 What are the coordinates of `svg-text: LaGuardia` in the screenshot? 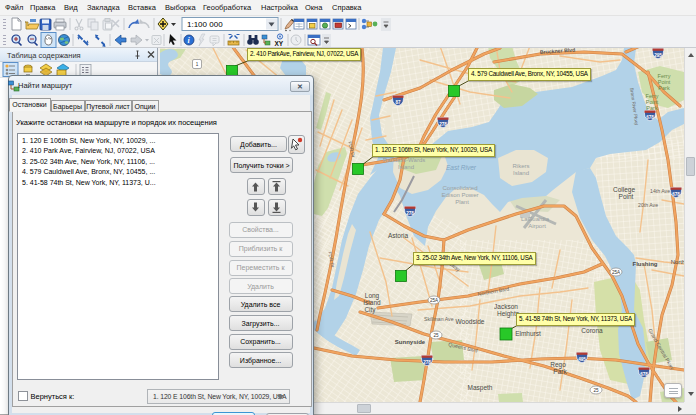 It's located at (536, 219).